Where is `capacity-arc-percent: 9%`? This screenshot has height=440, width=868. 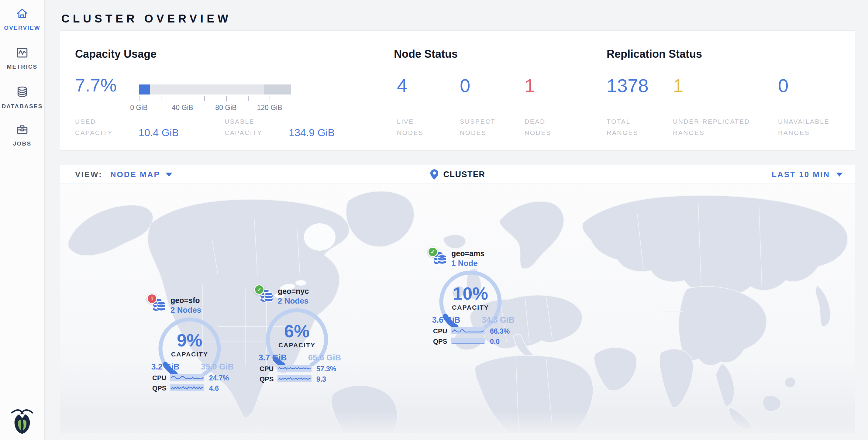 capacity-arc-percent: 9% is located at coordinates (190, 340).